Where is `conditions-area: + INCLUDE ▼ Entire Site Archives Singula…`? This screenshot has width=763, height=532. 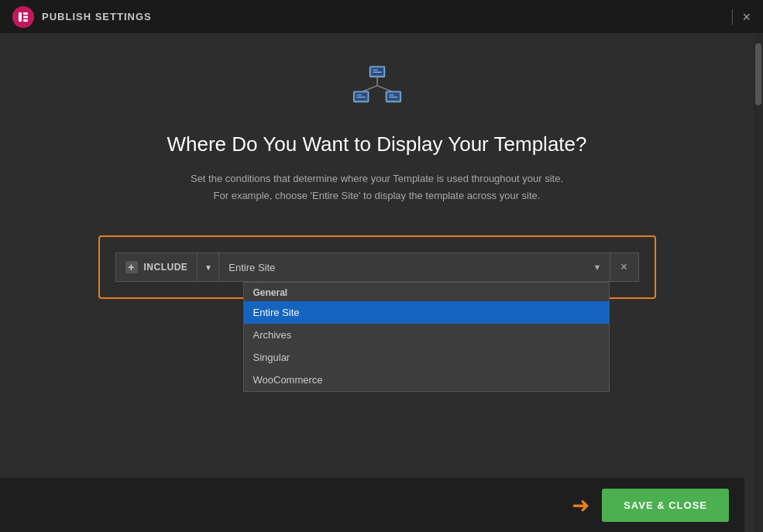
conditions-area: + INCLUDE ▼ Entire Site Archives Singula… is located at coordinates (377, 267).